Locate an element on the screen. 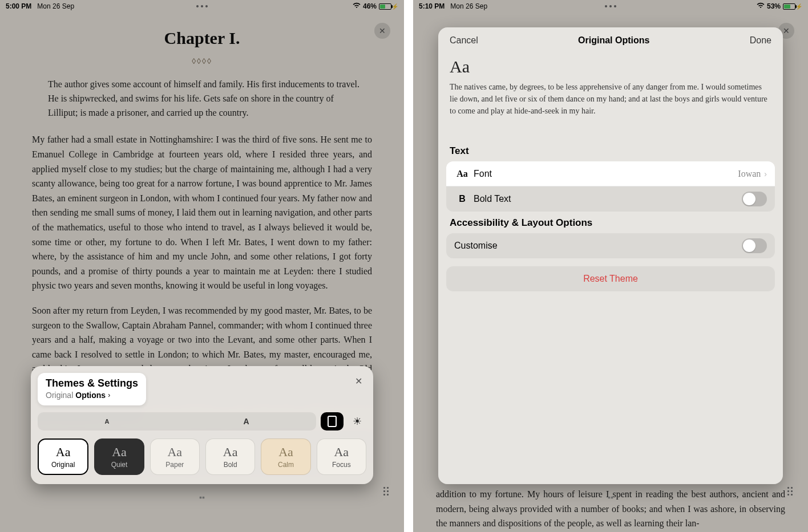 This screenshot has height=532, width=808. text-size-small: A is located at coordinates (107, 421).